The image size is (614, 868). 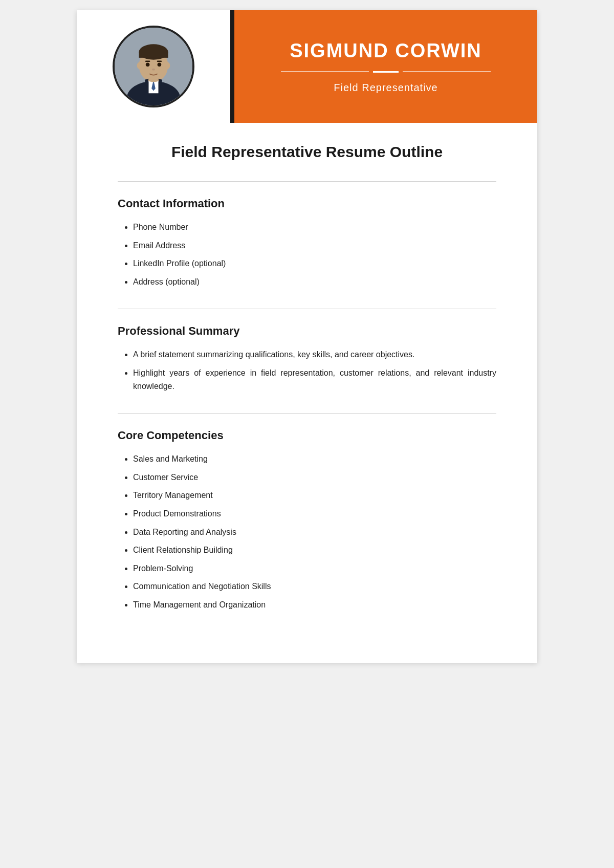 I want to click on header: SIGMUND CORWIN Field Representative, so click(x=307, y=67).